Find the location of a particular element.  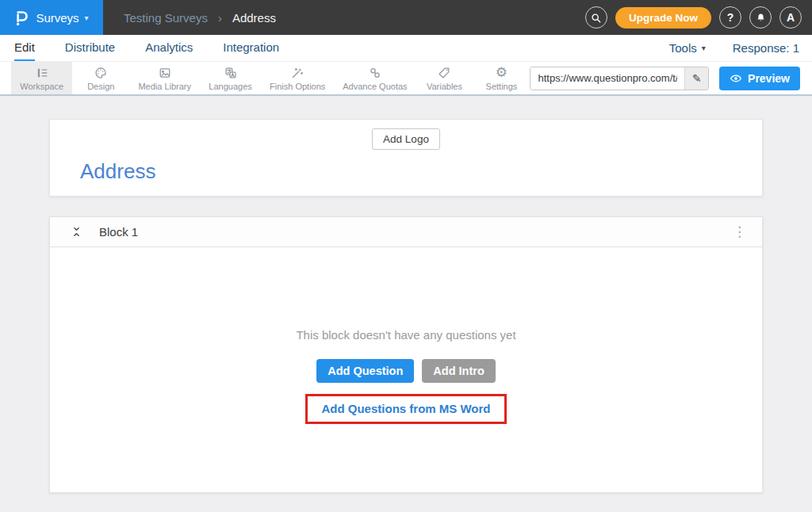

toolbar-item-finish-options: Finish Options is located at coordinates (297, 78).